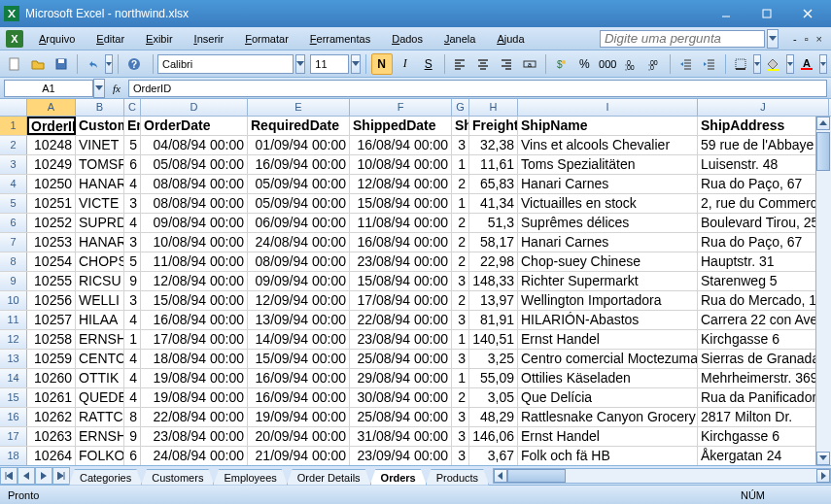  Describe the element at coordinates (117, 88) in the screenshot. I see `fx-icon: fx` at that location.